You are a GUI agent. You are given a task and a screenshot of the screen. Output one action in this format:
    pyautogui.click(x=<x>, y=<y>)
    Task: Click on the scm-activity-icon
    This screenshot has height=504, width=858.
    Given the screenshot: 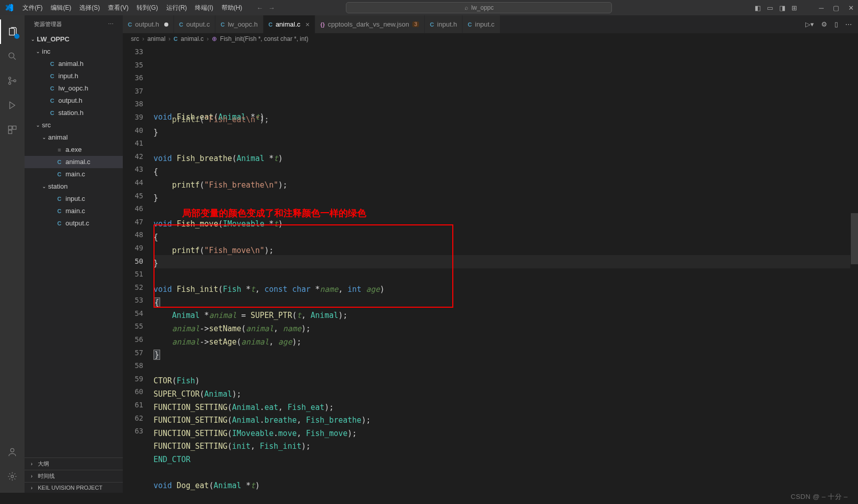 What is the action you would take?
    pyautogui.click(x=12, y=81)
    